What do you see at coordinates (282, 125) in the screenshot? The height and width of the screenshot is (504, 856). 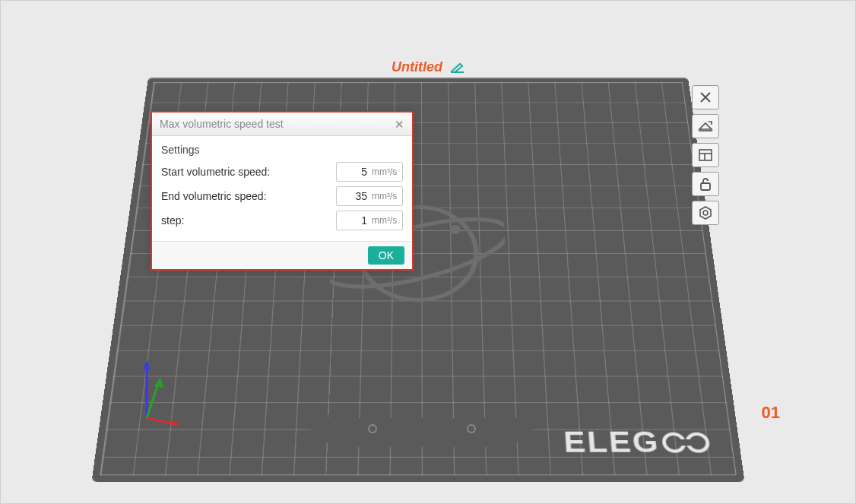 I see `dialog-header: Max volumetric speed test ✕` at bounding box center [282, 125].